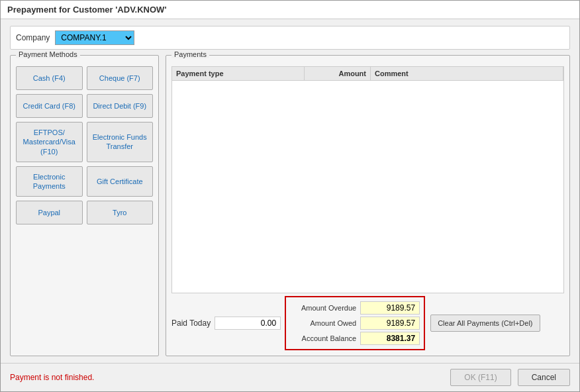 The width and height of the screenshot is (580, 392). What do you see at coordinates (191, 54) in the screenshot?
I see `payments-label: Payments` at bounding box center [191, 54].